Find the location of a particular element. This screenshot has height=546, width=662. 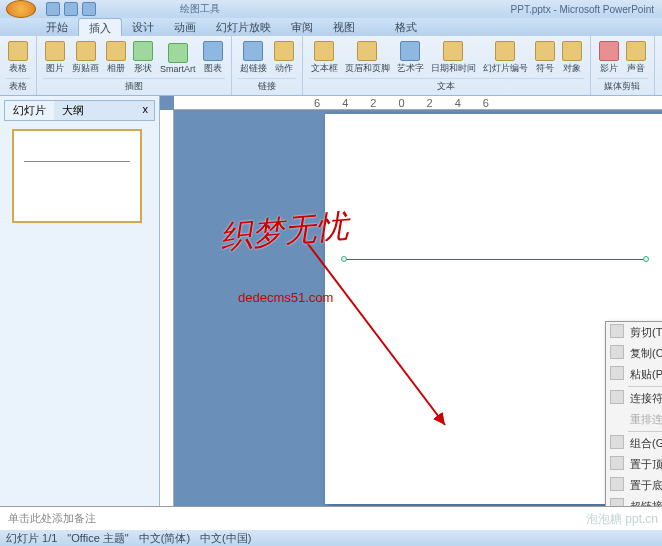

ruler-horizontal: 6420246 is located at coordinates (418, 103).